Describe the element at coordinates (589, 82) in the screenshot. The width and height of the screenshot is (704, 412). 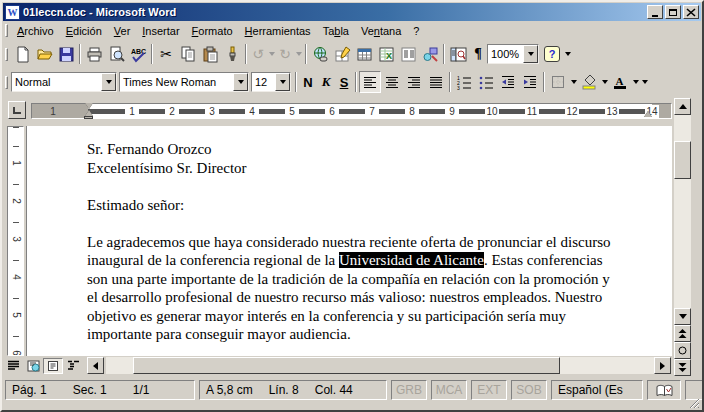
I see `highlight-button` at that location.